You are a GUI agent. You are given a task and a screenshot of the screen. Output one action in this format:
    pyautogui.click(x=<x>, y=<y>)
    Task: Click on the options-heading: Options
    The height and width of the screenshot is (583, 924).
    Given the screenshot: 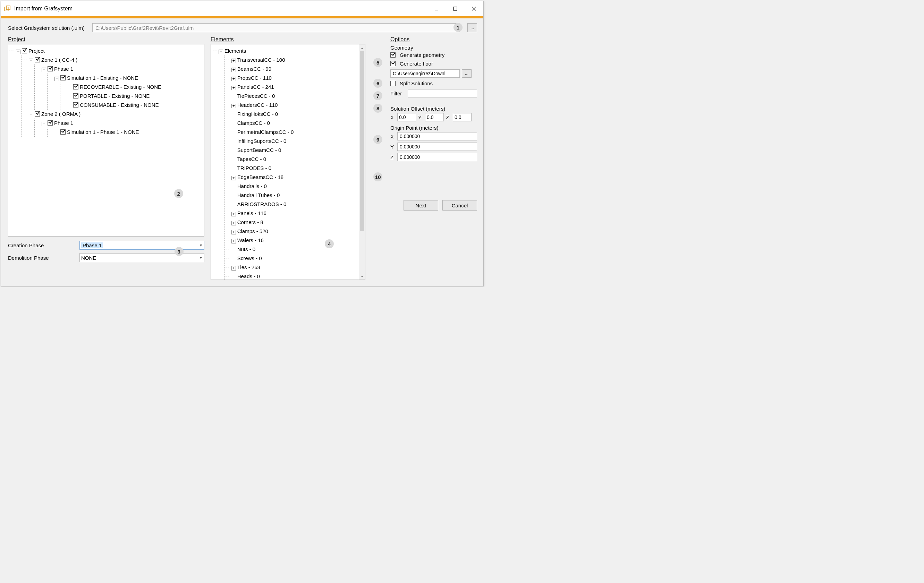 What is the action you would take?
    pyautogui.click(x=434, y=40)
    